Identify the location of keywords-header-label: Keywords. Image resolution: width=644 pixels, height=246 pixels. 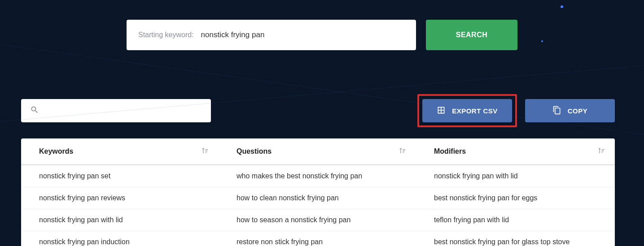
(56, 151).